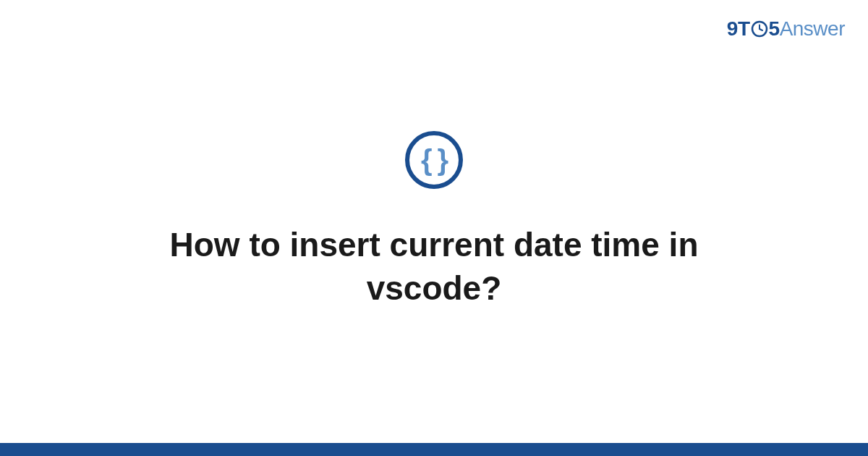  I want to click on bottom-accent-bar, so click(434, 449).